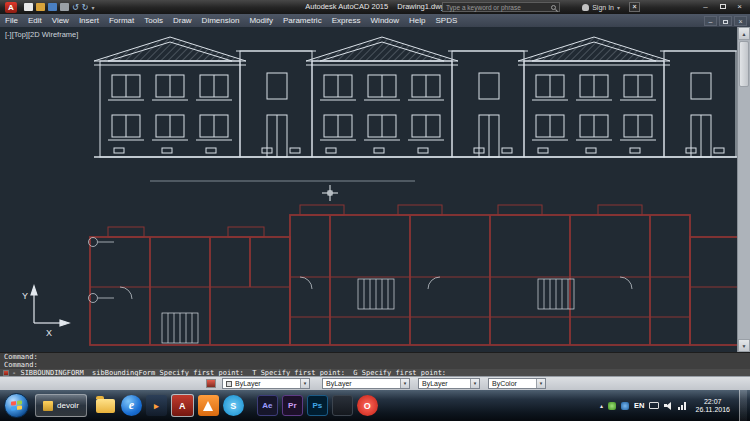 Image resolution: width=750 pixels, height=421 pixels. I want to click on window-controls: – ×, so click(722, 7).